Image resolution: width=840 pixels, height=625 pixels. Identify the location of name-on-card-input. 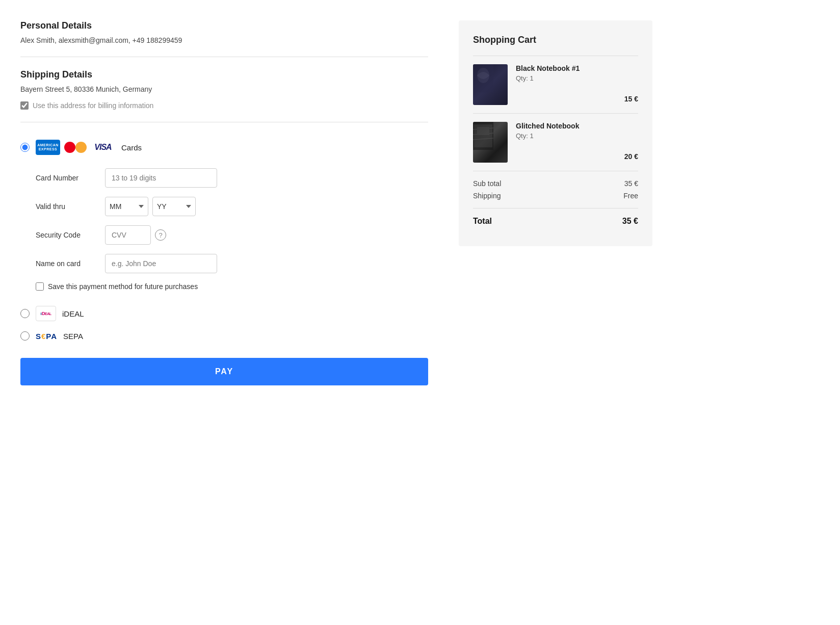
(161, 264).